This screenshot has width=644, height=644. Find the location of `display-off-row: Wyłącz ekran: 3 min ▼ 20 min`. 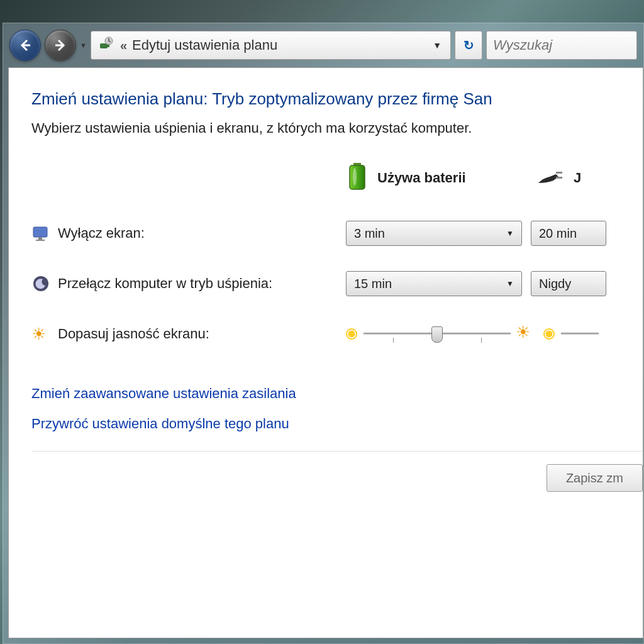

display-off-row: Wyłącz ekran: 3 min ▼ 20 min is located at coordinates (337, 233).